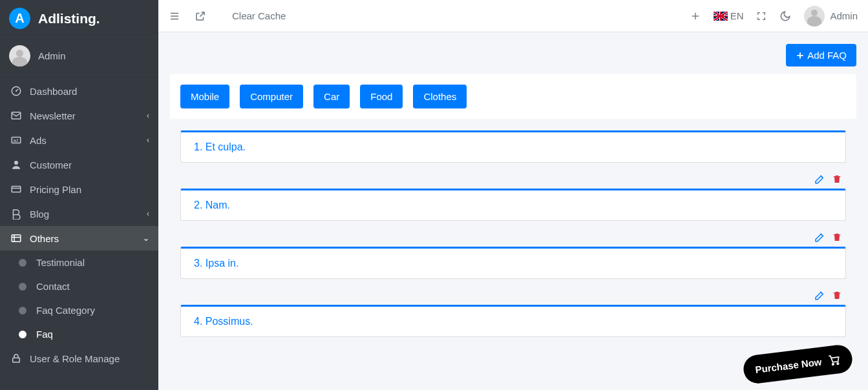 The width and height of the screenshot is (868, 390). Describe the element at coordinates (789, 365) in the screenshot. I see `purchase-label: Purchase Now` at that location.